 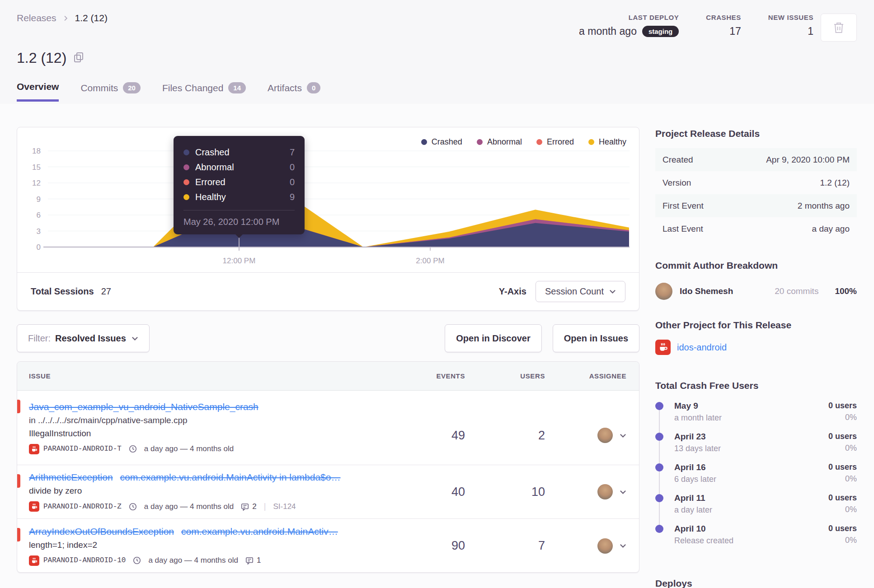 I want to click on issue-title-detail: com.example.vu.android.MainActivity in l…, so click(x=230, y=477).